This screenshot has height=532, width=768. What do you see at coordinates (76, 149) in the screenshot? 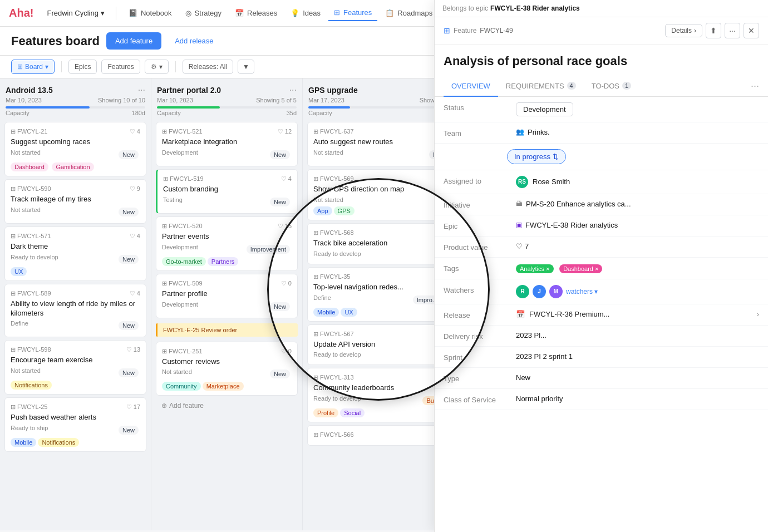
I see `card-fwcyl-21: ⊞ FWCYL-21 ♡ 4 Suggest upcoming races No…` at bounding box center [76, 149].